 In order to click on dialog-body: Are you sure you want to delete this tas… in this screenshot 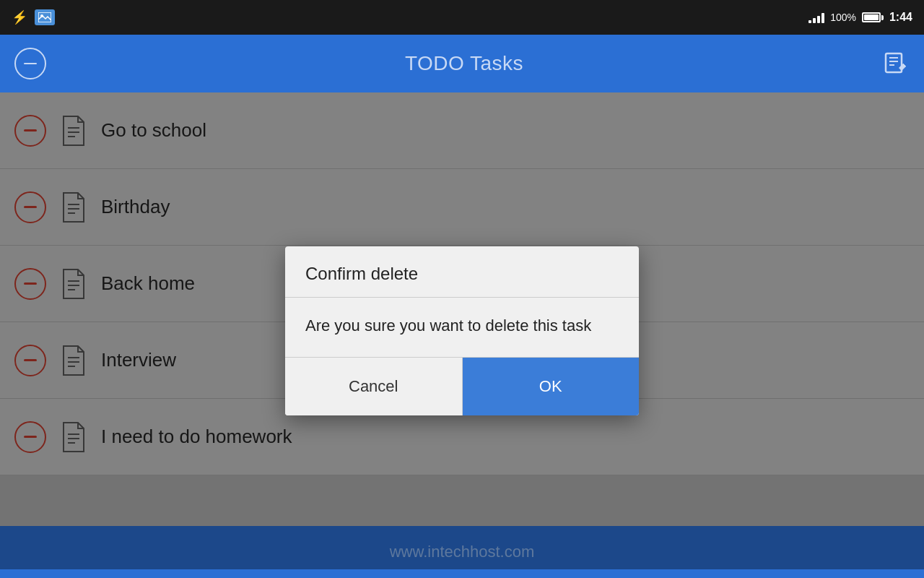, I will do `click(462, 328)`.